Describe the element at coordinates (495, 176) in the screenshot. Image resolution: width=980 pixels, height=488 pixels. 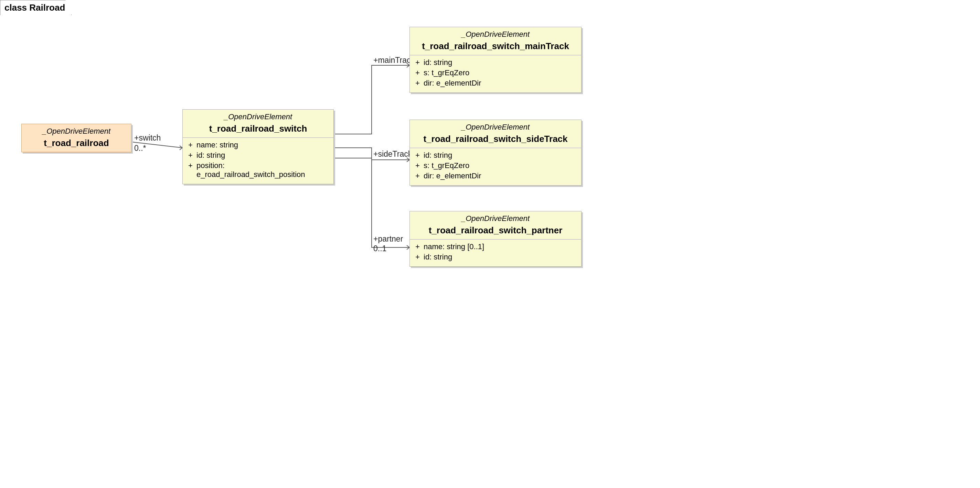
I see `sidetrack-attr-2: + dir: e_elementDir` at that location.